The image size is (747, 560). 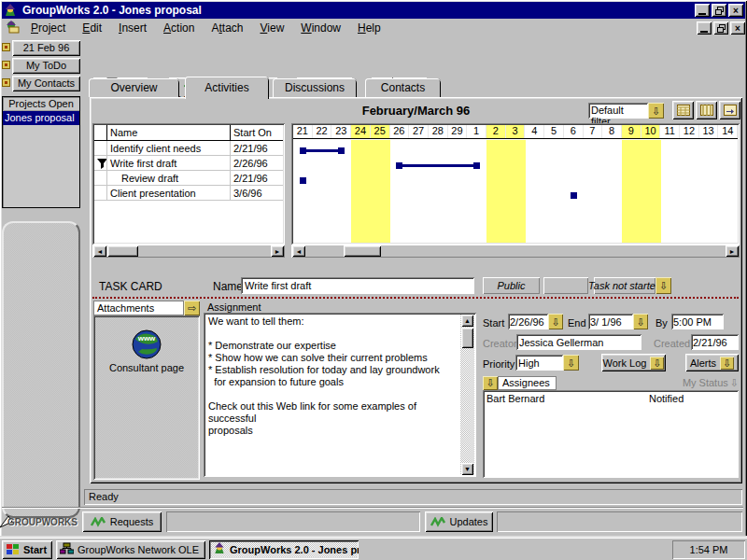 What do you see at coordinates (179, 28) in the screenshot?
I see `menu-action: Action` at bounding box center [179, 28].